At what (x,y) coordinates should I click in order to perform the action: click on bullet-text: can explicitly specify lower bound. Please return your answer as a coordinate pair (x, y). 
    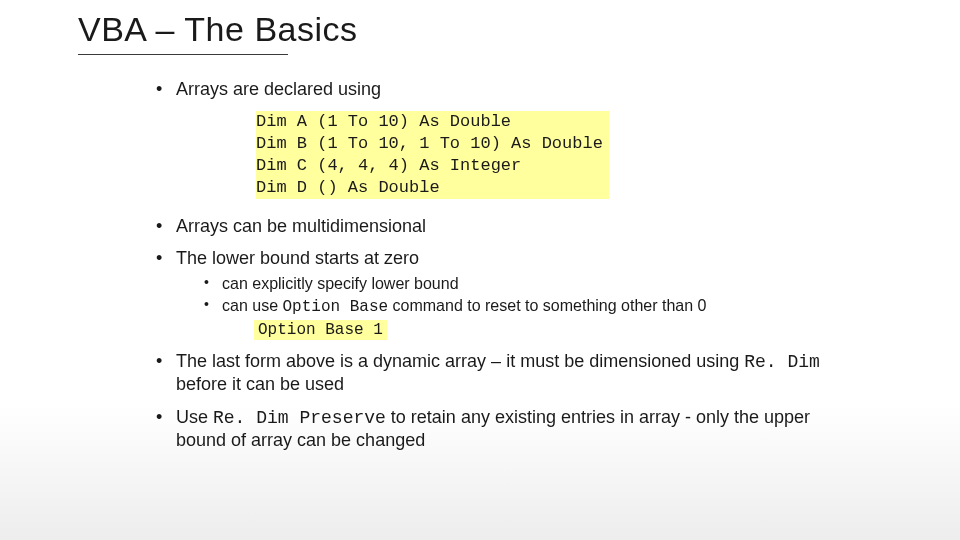
    Looking at the image, I should click on (340, 284).